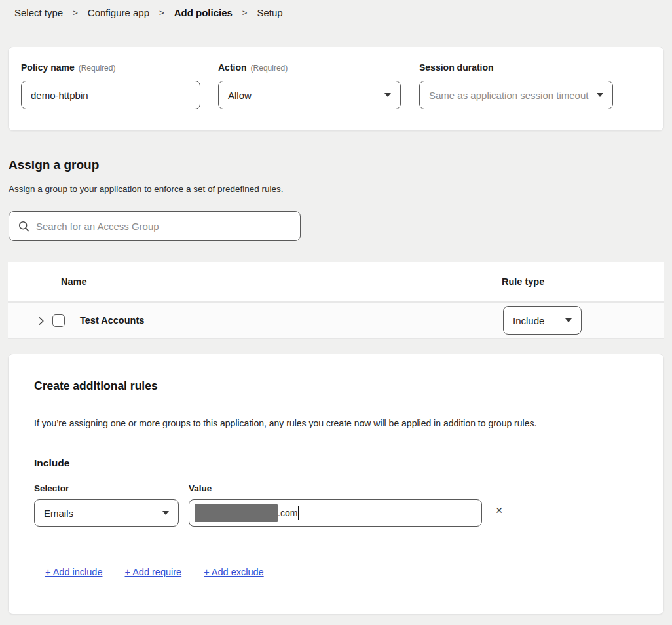 Image resolution: width=672 pixels, height=625 pixels. I want to click on add-exclude-link: + Add exclude, so click(234, 572).